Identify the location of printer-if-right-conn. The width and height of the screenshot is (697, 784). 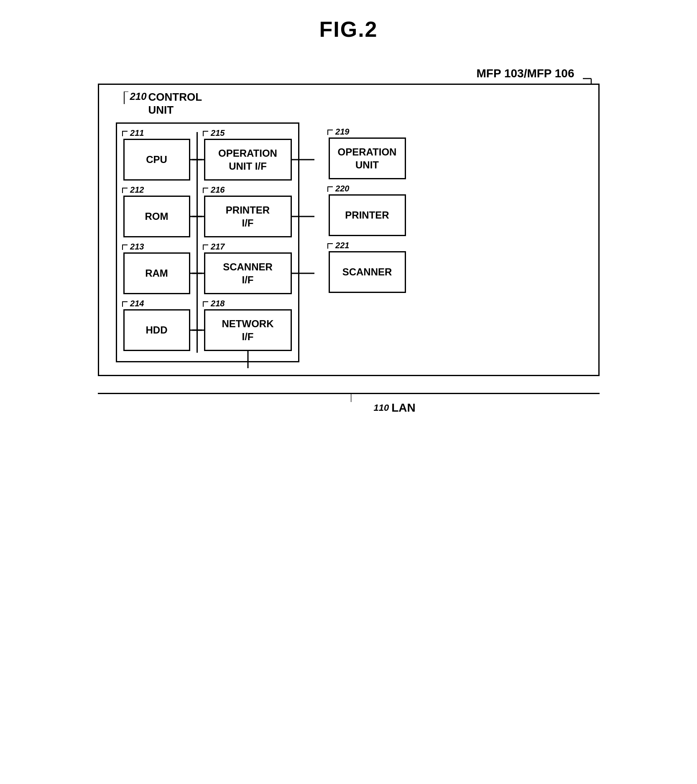
(303, 216).